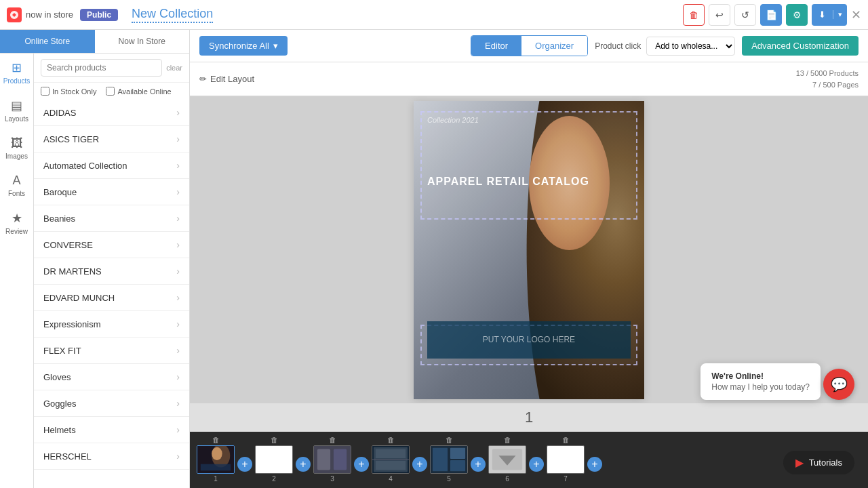 The image size is (868, 488). What do you see at coordinates (420, 464) in the screenshot?
I see `film-add-after-4: +` at bounding box center [420, 464].